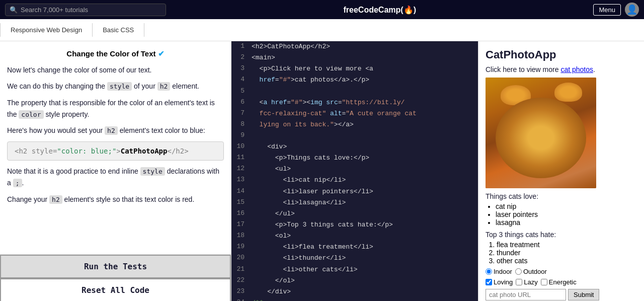 This screenshot has width=644, height=301. What do you see at coordinates (355, 47) in the screenshot?
I see `editor-line-1: 1 <h2>CatPhotoApp</h2>` at bounding box center [355, 47].